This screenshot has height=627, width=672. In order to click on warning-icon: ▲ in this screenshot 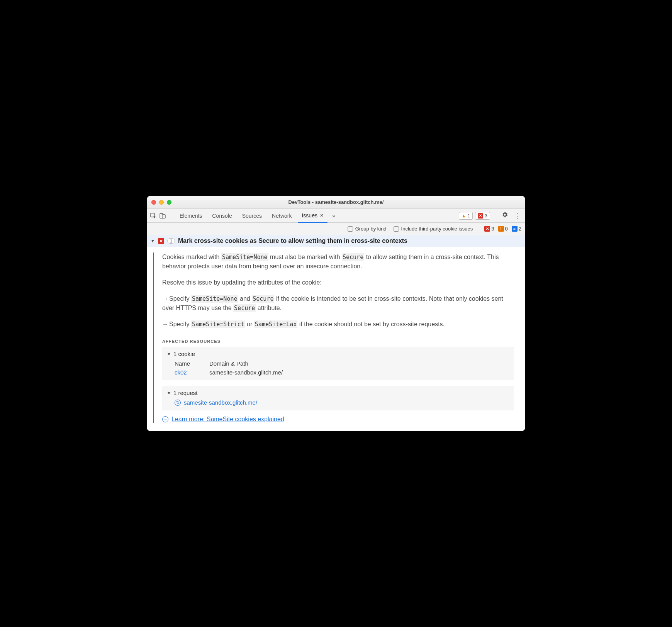, I will do `click(464, 216)`.